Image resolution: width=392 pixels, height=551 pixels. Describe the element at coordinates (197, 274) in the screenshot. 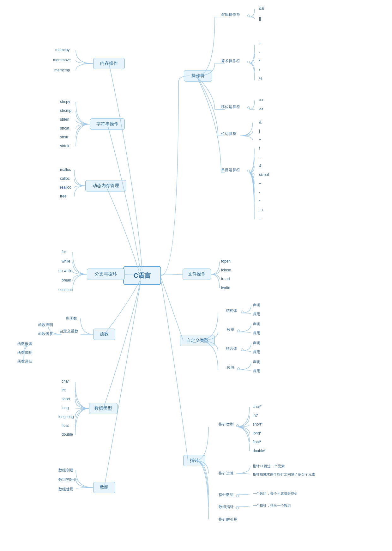

I see `node-file-op: 文件操作` at that location.